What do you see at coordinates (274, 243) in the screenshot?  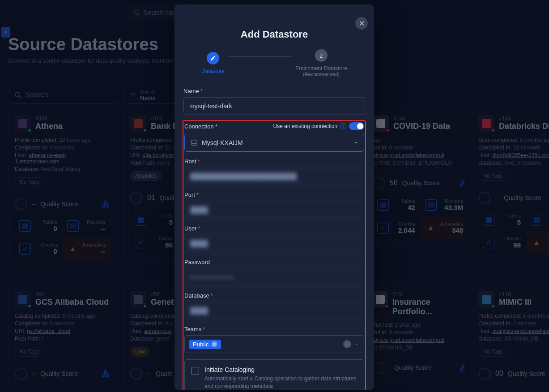 I see `user-input: ████` at bounding box center [274, 243].